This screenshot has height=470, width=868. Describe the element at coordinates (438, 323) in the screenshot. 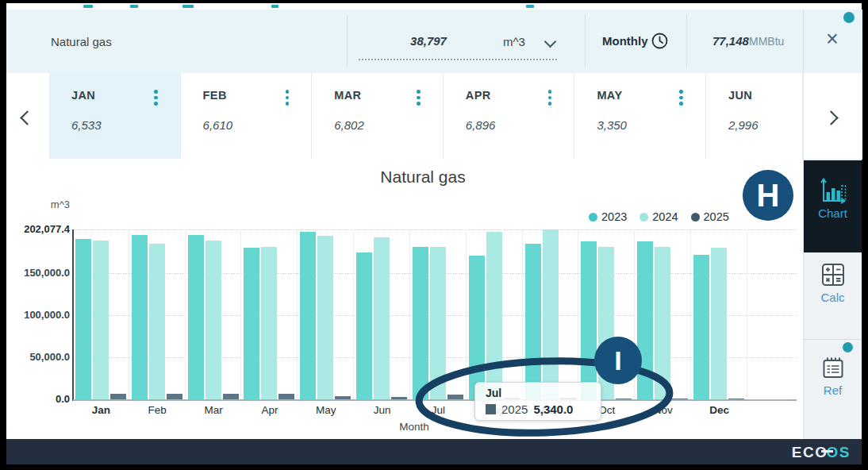

I see `bar-jul-2024` at that location.